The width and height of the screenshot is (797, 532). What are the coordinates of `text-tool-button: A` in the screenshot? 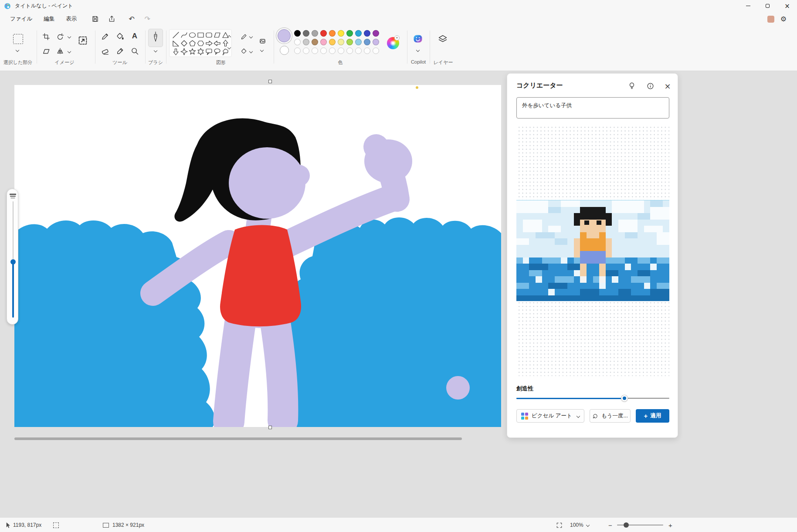 It's located at (135, 36).